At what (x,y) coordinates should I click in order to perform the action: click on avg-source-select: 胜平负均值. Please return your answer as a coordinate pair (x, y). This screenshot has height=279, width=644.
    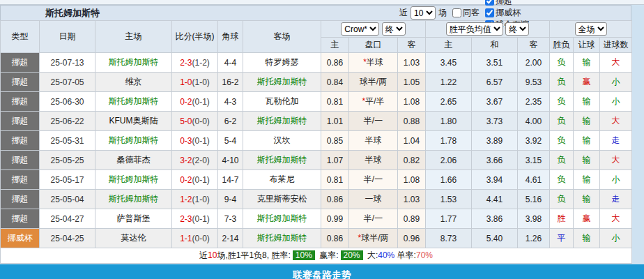
    Looking at the image, I should click on (475, 29).